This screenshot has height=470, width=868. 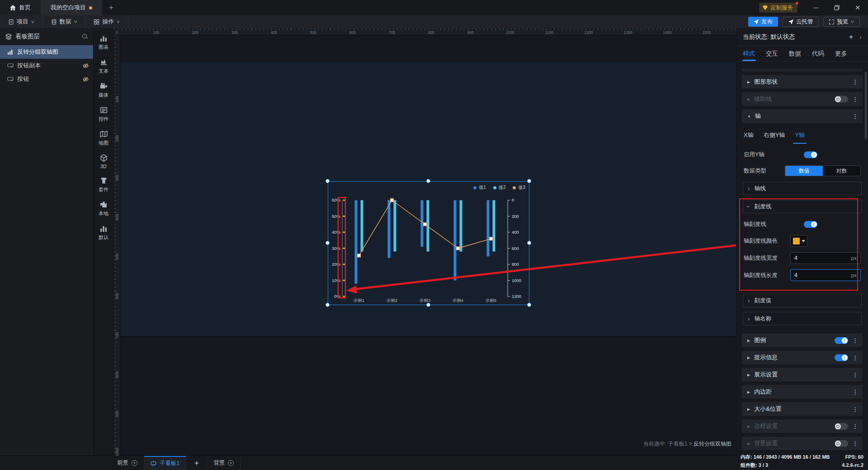 What do you see at coordinates (802, 301) in the screenshot?
I see `group-tick-value: › 刻度值` at bounding box center [802, 301].